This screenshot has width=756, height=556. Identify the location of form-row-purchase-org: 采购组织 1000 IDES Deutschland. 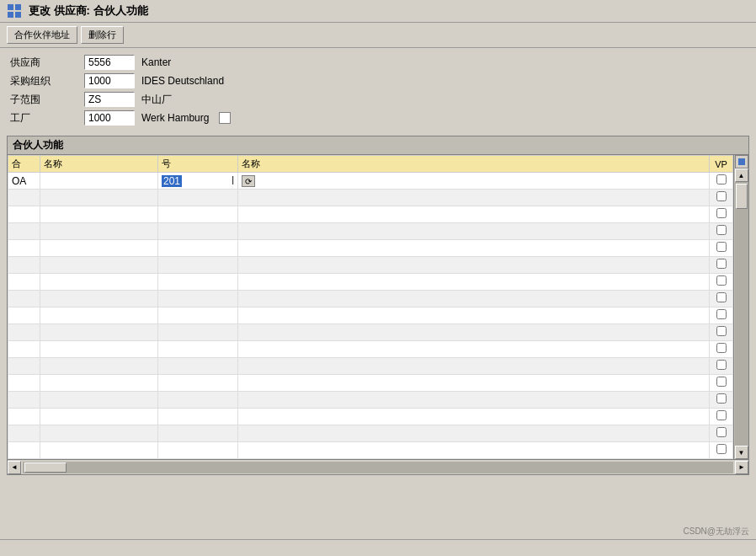
(378, 81).